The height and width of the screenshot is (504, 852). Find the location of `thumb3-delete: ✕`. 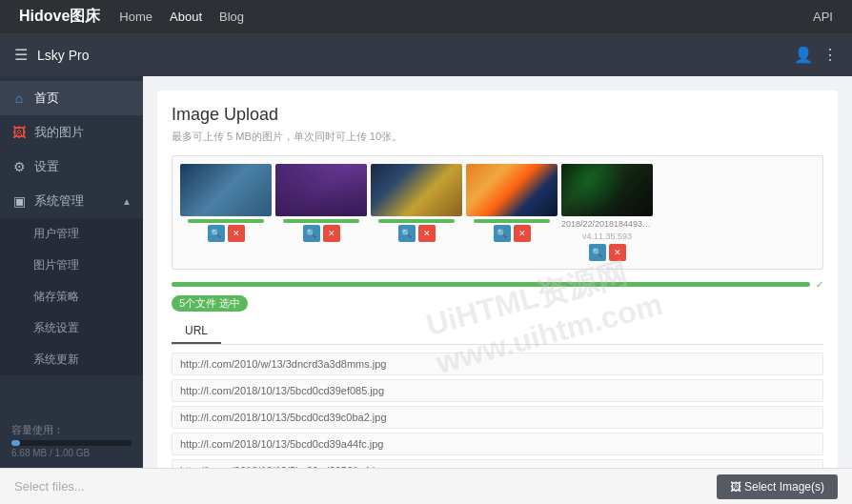

thumb3-delete: ✕ is located at coordinates (427, 233).